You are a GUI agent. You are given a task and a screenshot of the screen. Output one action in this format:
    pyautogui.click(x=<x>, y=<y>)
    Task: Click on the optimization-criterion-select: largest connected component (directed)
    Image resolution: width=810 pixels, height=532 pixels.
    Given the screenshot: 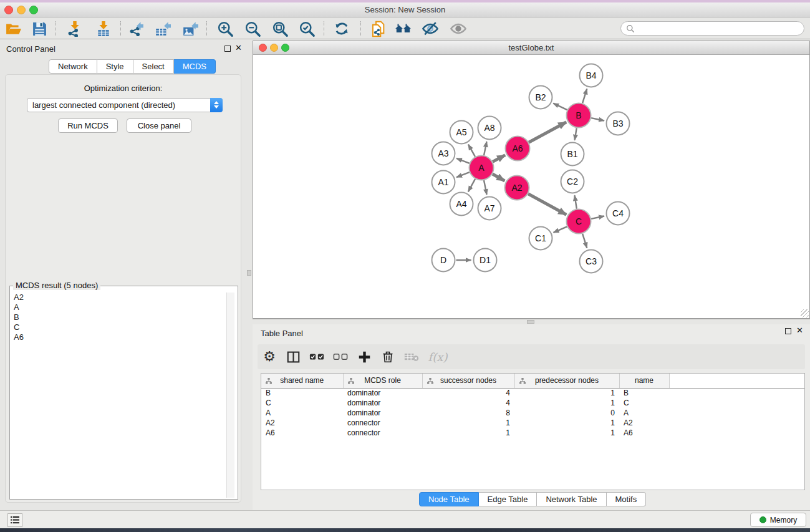 What is the action you would take?
    pyautogui.click(x=125, y=105)
    